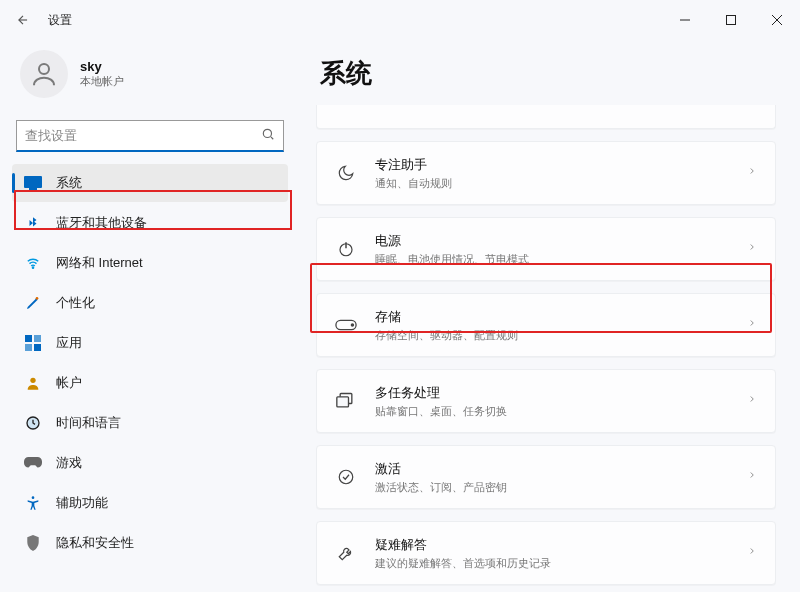  Describe the element at coordinates (150, 303) in the screenshot. I see `sidebar-item-personalization: 个性化` at that location.